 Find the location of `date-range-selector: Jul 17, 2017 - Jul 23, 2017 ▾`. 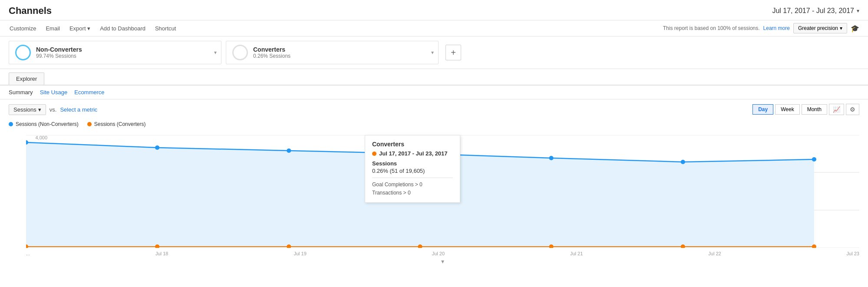

date-range-selector: Jul 17, 2017 - Jul 23, 2017 ▾ is located at coordinates (815, 11).